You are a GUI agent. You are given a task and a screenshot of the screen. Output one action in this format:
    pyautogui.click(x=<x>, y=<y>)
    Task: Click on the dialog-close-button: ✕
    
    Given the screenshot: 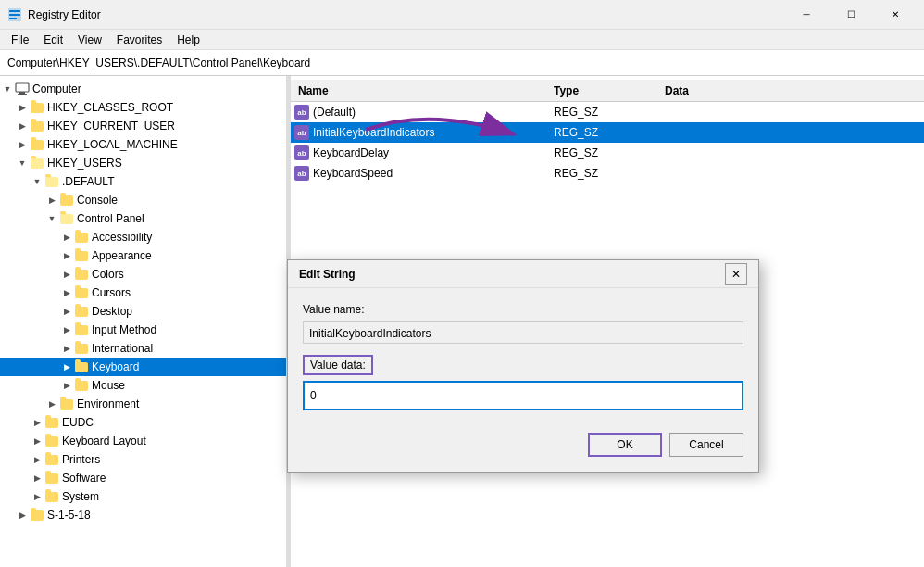 What is the action you would take?
    pyautogui.click(x=736, y=274)
    